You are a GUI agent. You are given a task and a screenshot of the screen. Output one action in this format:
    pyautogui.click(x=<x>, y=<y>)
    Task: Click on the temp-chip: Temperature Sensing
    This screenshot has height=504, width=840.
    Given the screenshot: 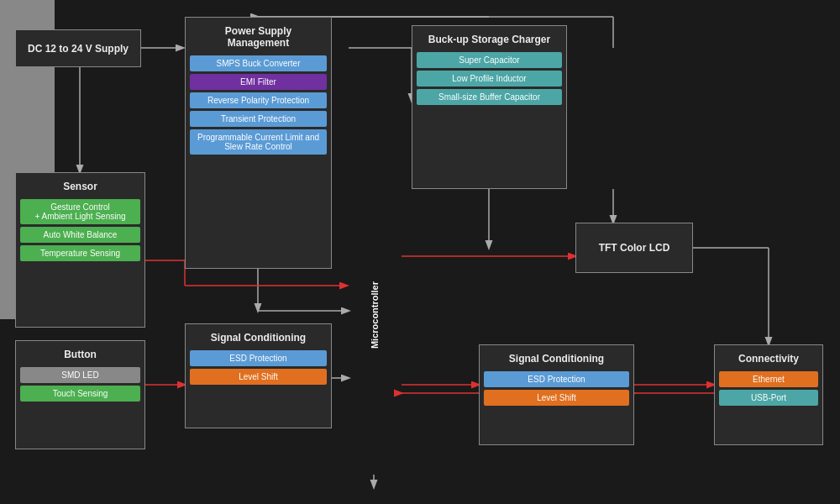 What is the action you would take?
    pyautogui.click(x=81, y=254)
    